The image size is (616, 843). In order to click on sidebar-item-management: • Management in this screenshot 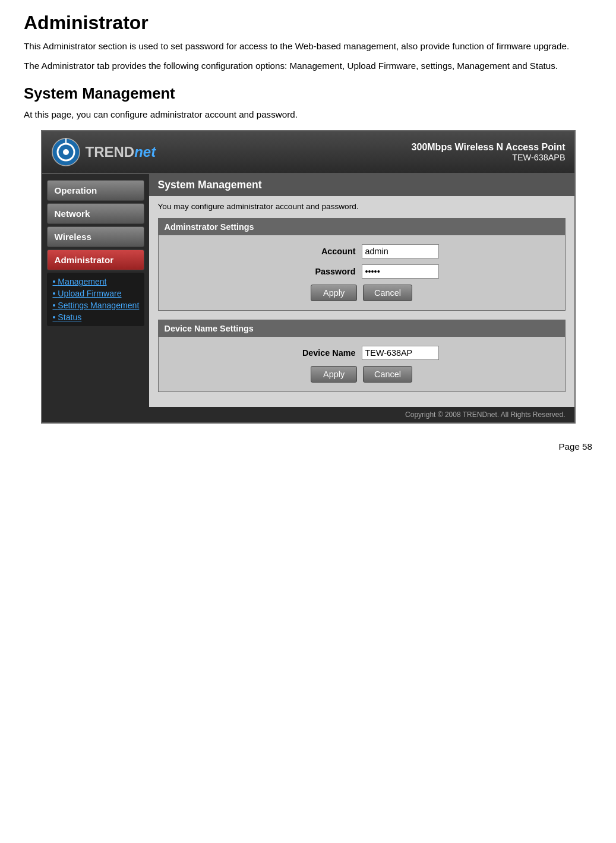, I will do `click(97, 282)`.